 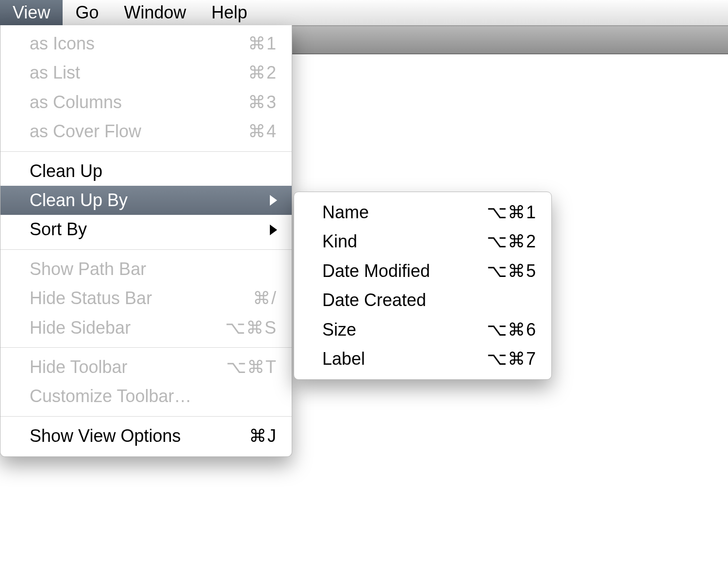 I want to click on submenu-item-label: Label, so click(x=344, y=359).